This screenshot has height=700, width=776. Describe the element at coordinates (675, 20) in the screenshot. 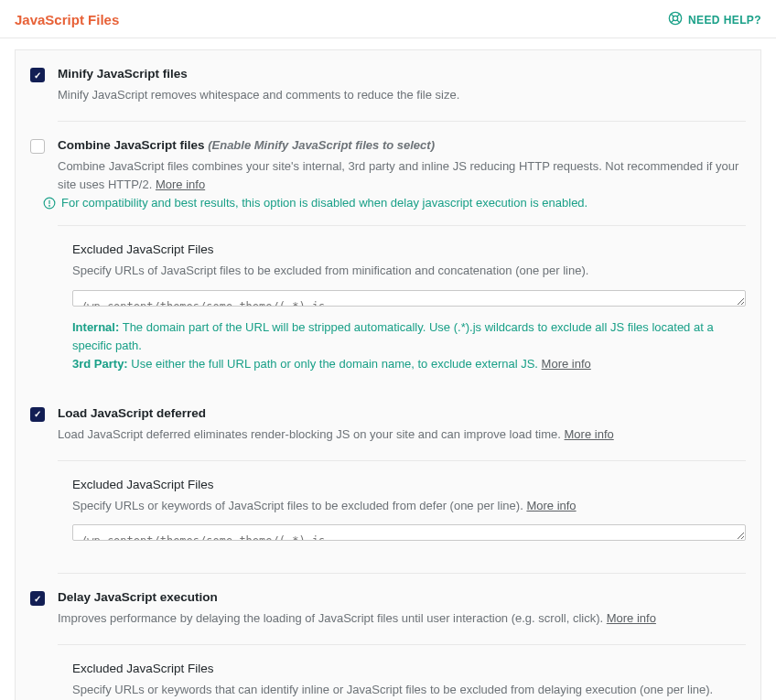

I see `lifering-icon` at that location.